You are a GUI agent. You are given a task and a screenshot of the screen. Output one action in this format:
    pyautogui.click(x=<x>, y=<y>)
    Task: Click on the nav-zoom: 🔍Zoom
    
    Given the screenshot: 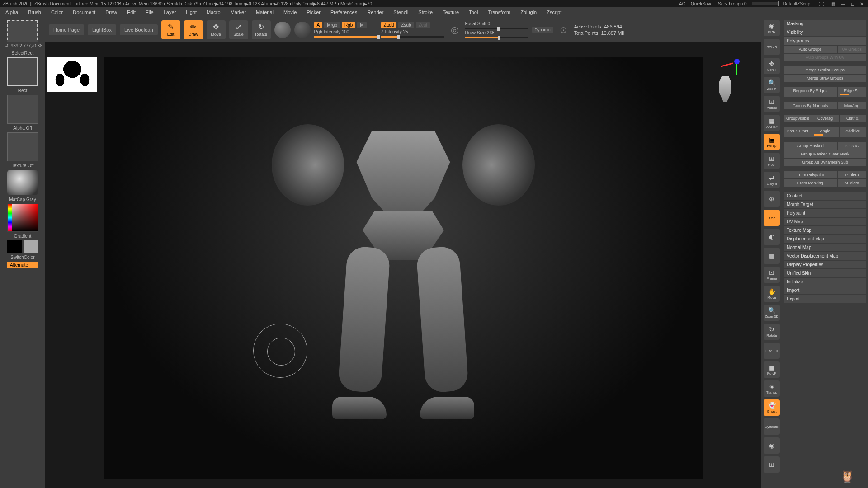 What is the action you would take?
    pyautogui.click(x=772, y=85)
    